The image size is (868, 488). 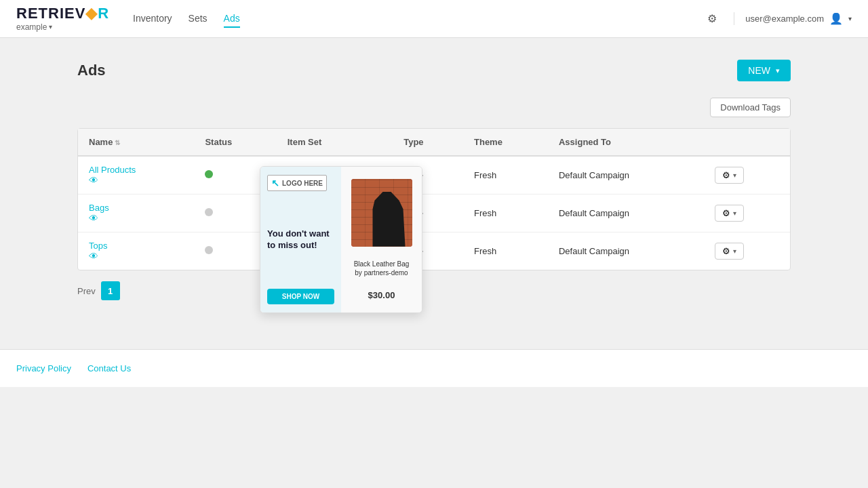 What do you see at coordinates (836, 19) in the screenshot?
I see `user-icon: 👤` at bounding box center [836, 19].